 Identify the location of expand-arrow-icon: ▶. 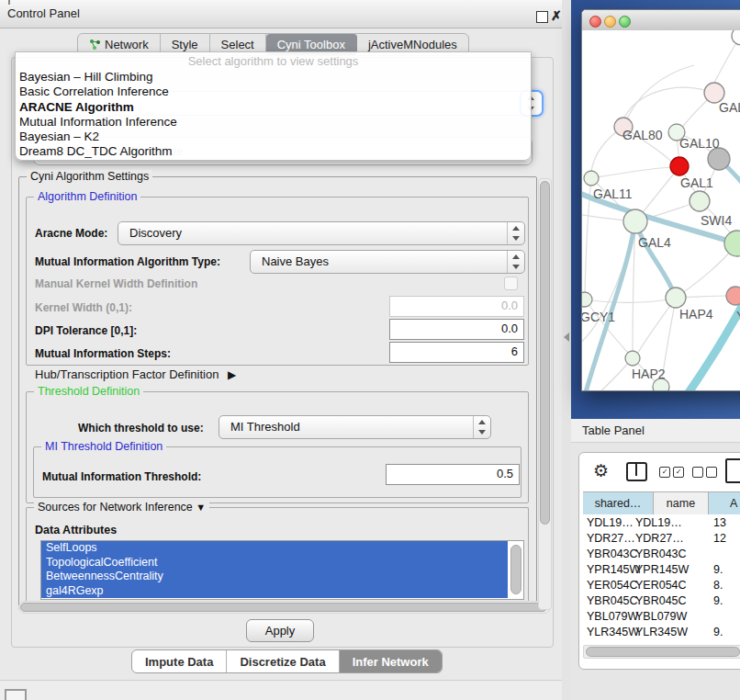
(231, 375).